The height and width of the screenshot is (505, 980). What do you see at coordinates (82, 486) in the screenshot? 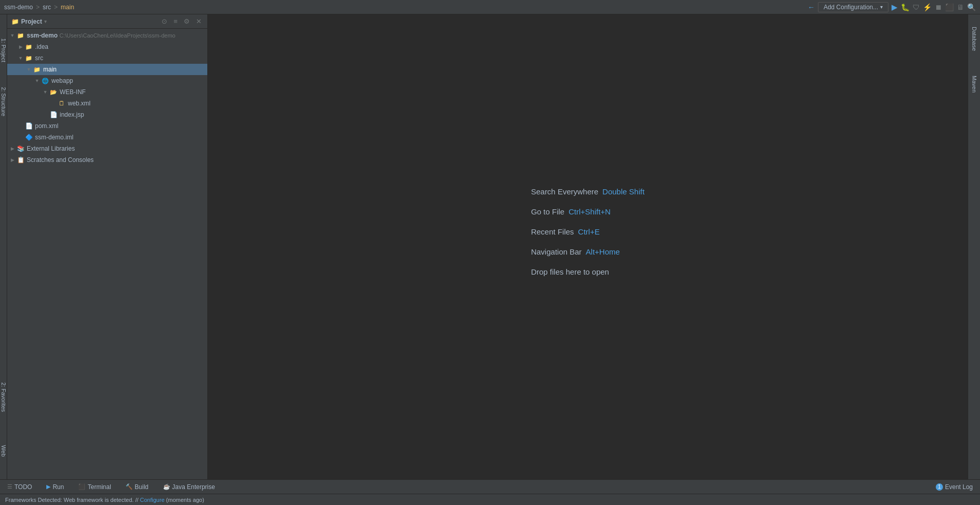
I see `terminal-icon: ⬛` at bounding box center [82, 486].